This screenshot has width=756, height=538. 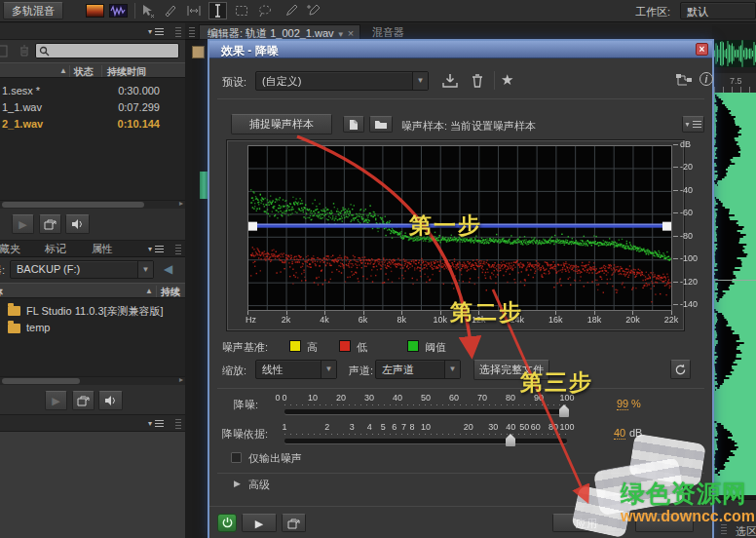 I want to click on advanced-expander-icon: ▶, so click(x=238, y=483).